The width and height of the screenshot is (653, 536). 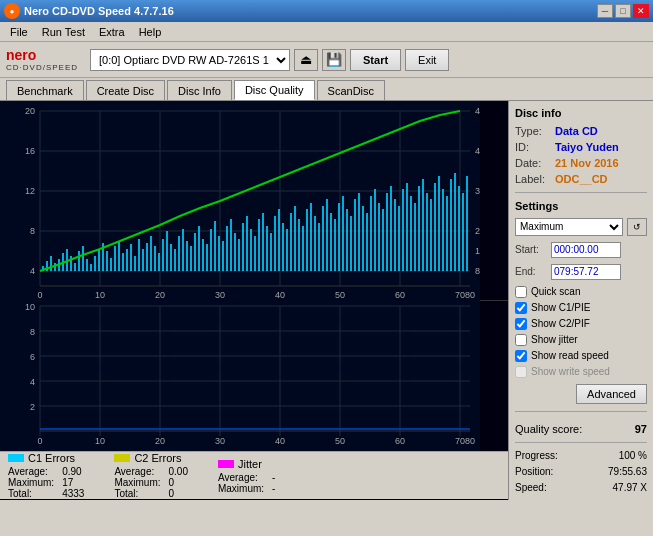 What do you see at coordinates (478, 151) in the screenshot?
I see `svg-text: 40` at bounding box center [478, 151].